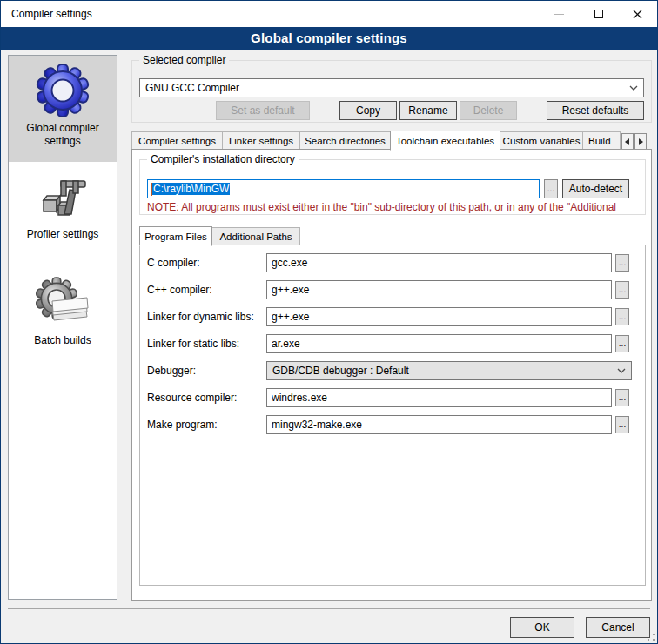  What do you see at coordinates (622, 425) in the screenshot?
I see `make-program-browse-button: ...` at bounding box center [622, 425].